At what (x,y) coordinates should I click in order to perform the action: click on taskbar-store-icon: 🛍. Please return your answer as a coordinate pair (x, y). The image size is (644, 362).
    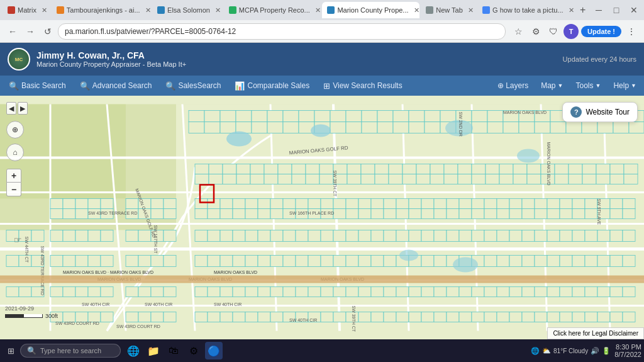
    Looking at the image, I should click on (174, 351).